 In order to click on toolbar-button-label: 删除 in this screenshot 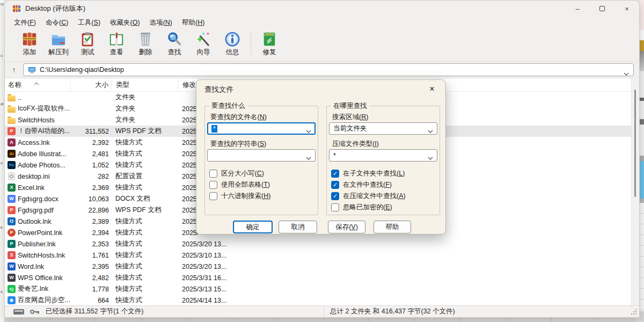, I will do `click(146, 52)`.